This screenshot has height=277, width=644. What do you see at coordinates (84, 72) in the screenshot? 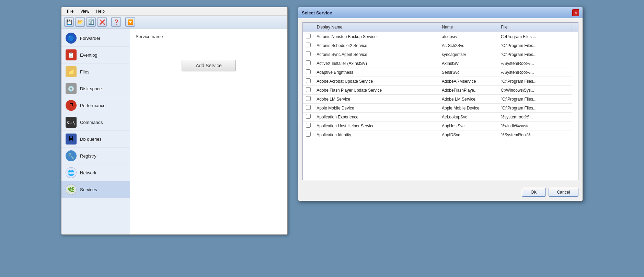
I see `sidebar-label-files: Files` at bounding box center [84, 72].